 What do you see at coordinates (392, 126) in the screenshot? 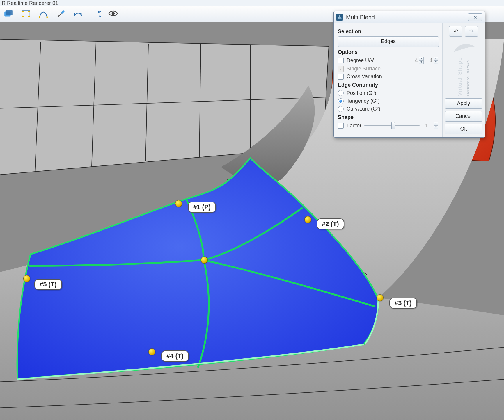
I see `factor-slider` at bounding box center [392, 126].